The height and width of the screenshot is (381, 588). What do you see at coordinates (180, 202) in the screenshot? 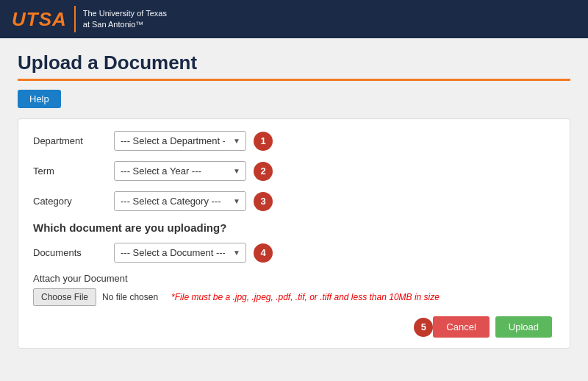
I see `category-select-wrapper: --- Select a Category --- ▼` at bounding box center [180, 202].